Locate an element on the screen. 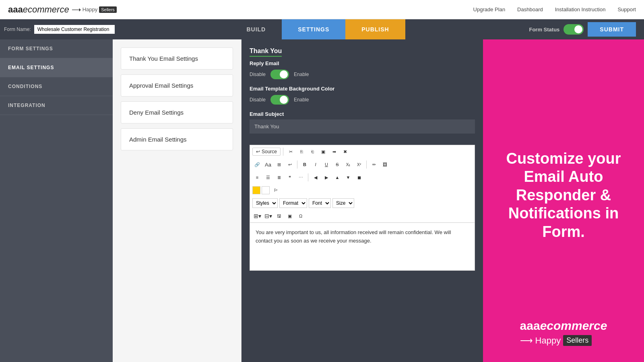 The width and height of the screenshot is (644, 362). reply-disable-label: Disable is located at coordinates (258, 74).